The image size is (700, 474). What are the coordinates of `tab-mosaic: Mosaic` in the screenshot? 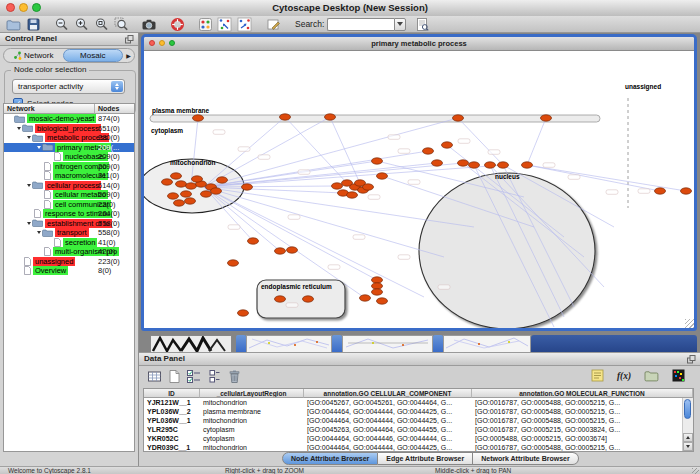 It's located at (94, 56).